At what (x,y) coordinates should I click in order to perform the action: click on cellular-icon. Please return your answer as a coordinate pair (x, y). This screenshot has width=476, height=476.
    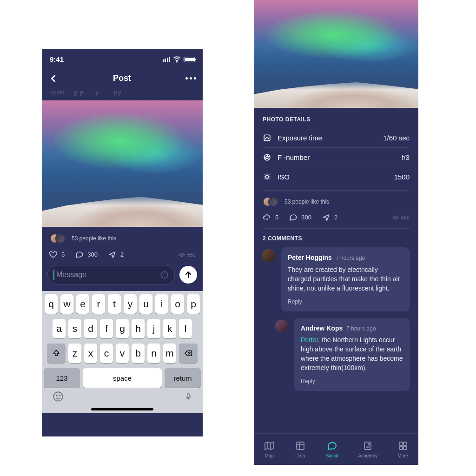
    Looking at the image, I should click on (166, 60).